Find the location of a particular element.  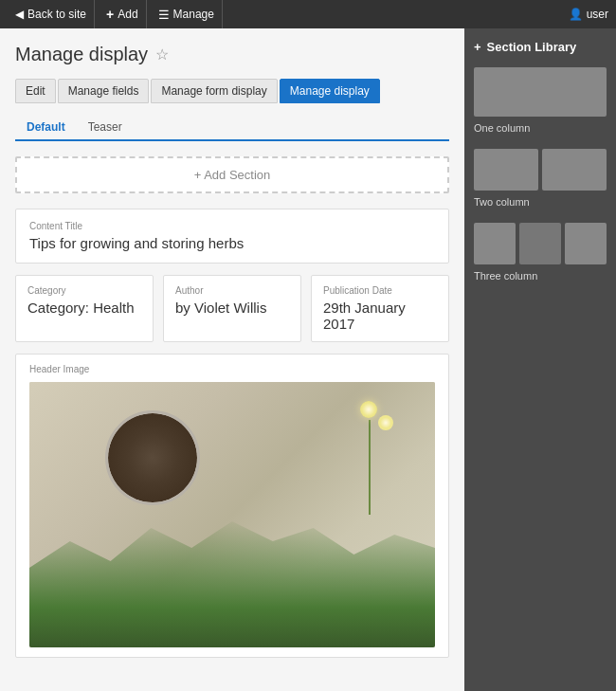

tab-edit: Edit is located at coordinates (36, 91).